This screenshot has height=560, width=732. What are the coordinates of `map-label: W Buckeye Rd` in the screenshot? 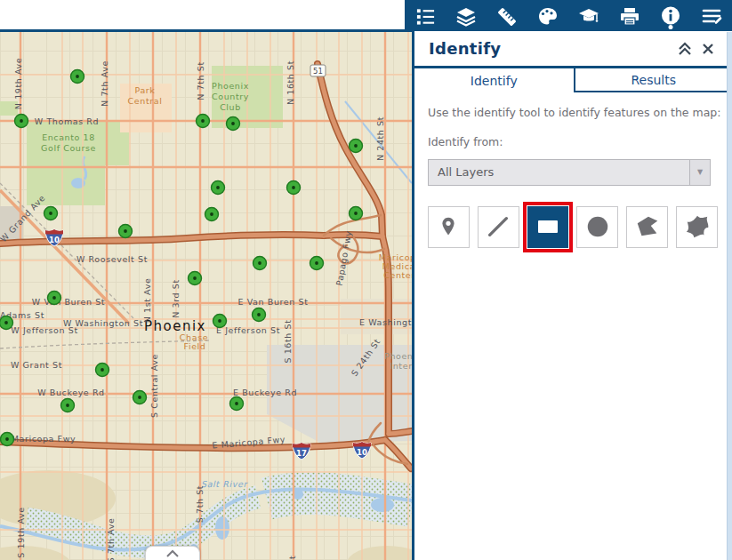 It's located at (71, 393).